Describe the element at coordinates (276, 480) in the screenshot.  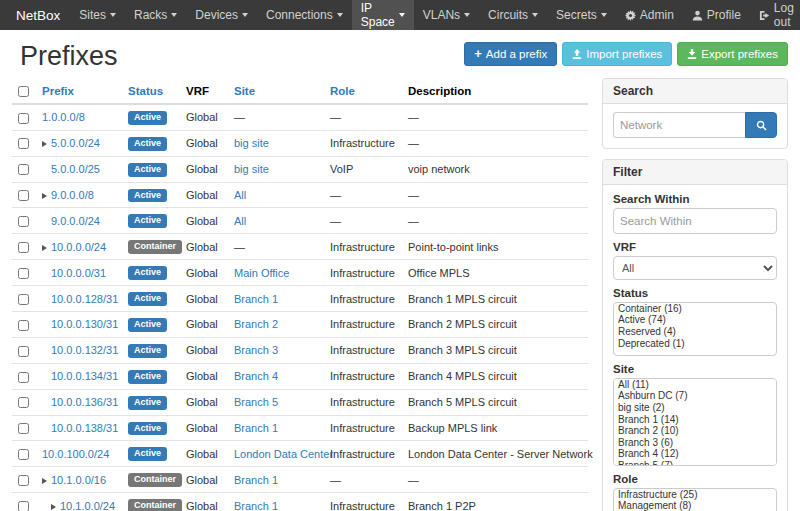
I see `site-cell: Branch 1` at that location.